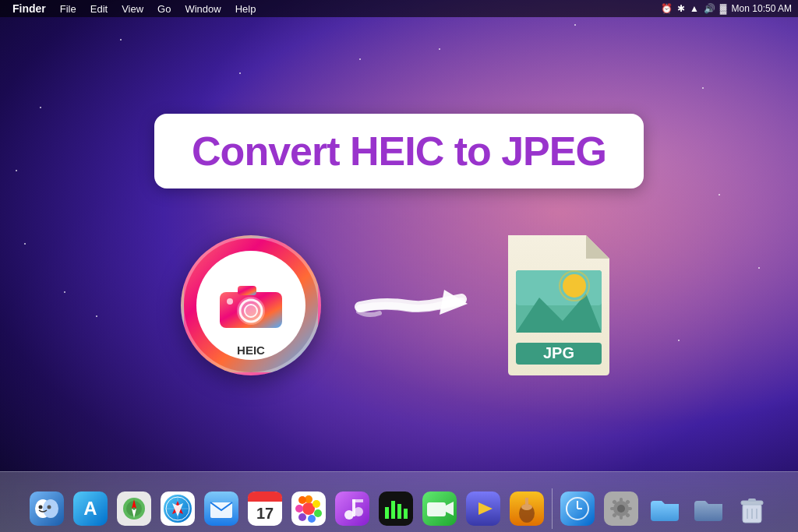 The height and width of the screenshot is (532, 798). I want to click on dock: A, so click(399, 502).